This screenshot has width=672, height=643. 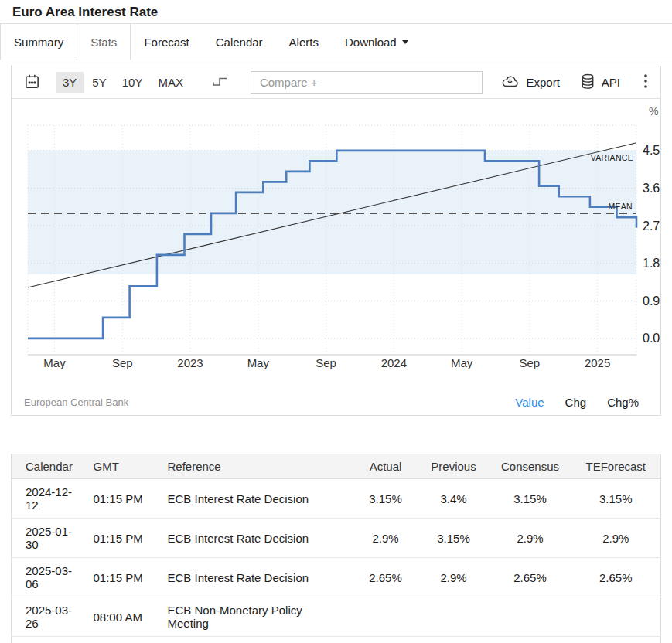 What do you see at coordinates (616, 538) in the screenshot?
I see `event-teforecast: 2.9%` at bounding box center [616, 538].